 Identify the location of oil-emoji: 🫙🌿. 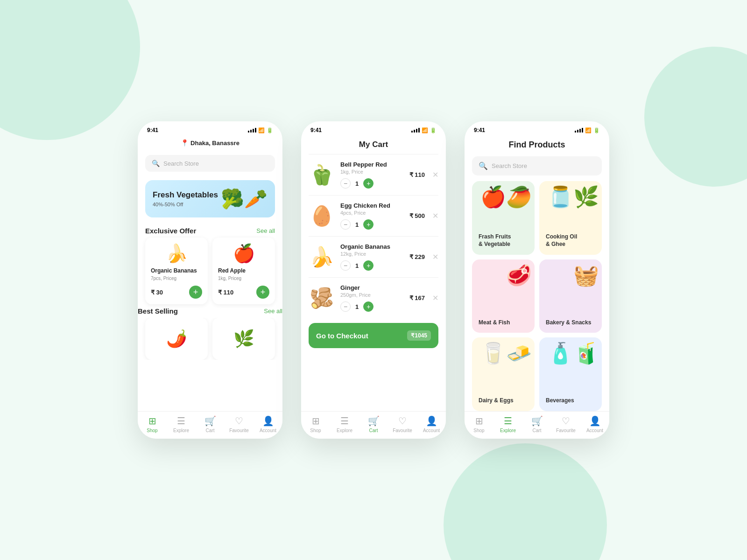
(573, 197).